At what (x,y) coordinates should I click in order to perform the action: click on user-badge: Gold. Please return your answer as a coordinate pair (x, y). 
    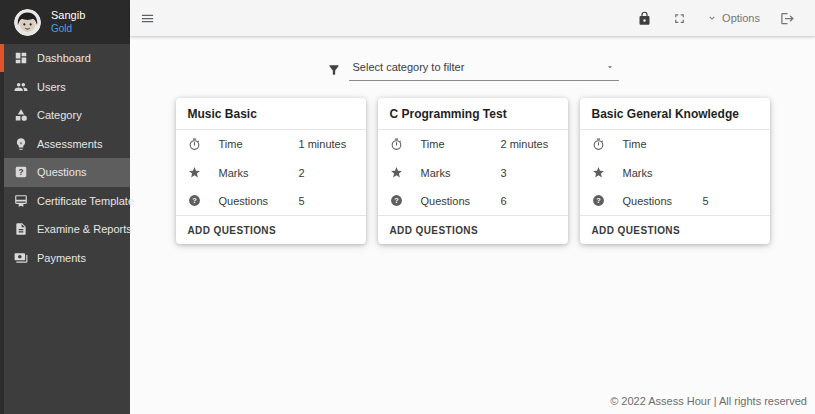
    Looking at the image, I should click on (68, 30).